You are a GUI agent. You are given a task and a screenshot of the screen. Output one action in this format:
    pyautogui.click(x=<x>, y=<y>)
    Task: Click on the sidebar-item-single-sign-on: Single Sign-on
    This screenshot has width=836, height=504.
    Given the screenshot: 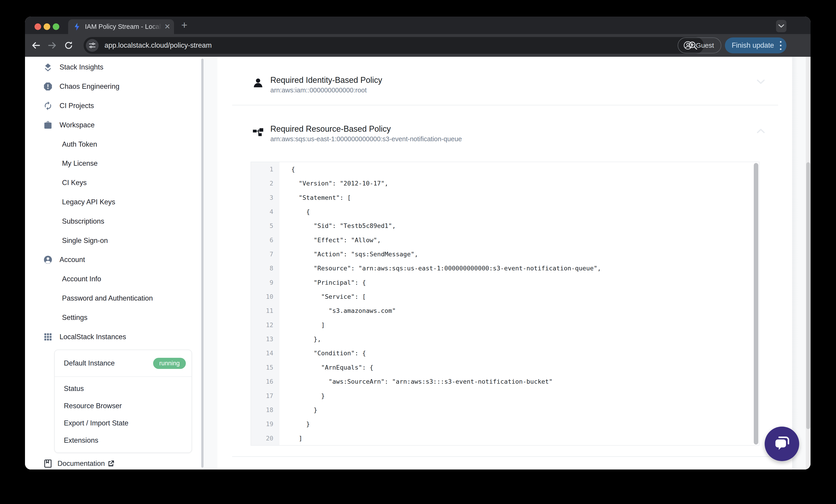 What is the action you would take?
    pyautogui.click(x=113, y=241)
    